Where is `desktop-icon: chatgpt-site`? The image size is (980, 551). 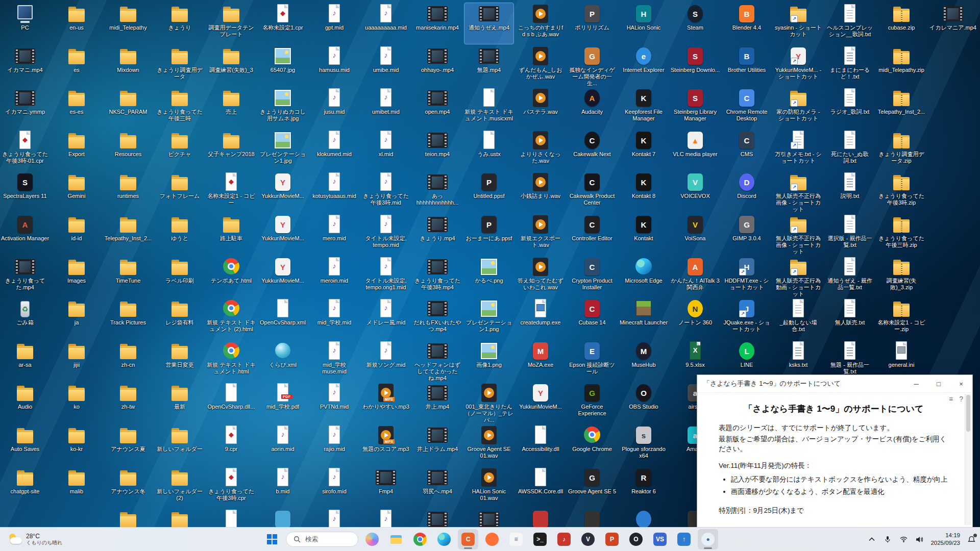
desktop-icon: chatgpt-site is located at coordinates (25, 487).